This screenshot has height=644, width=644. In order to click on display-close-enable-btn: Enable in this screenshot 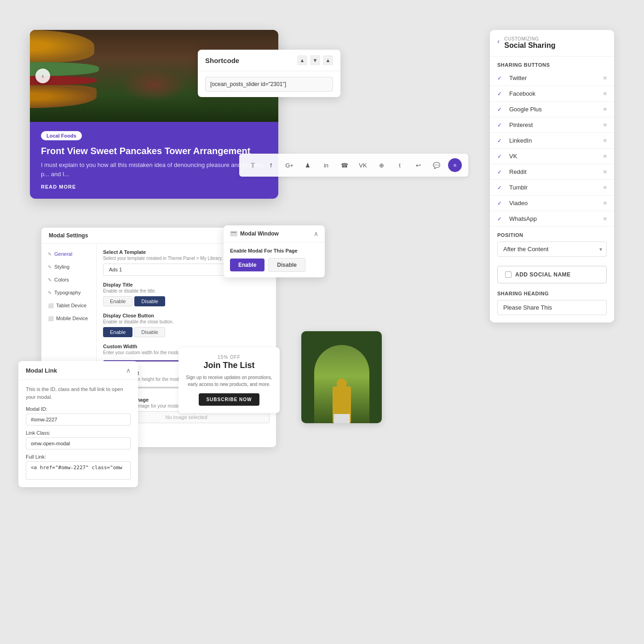, I will do `click(118, 332)`.